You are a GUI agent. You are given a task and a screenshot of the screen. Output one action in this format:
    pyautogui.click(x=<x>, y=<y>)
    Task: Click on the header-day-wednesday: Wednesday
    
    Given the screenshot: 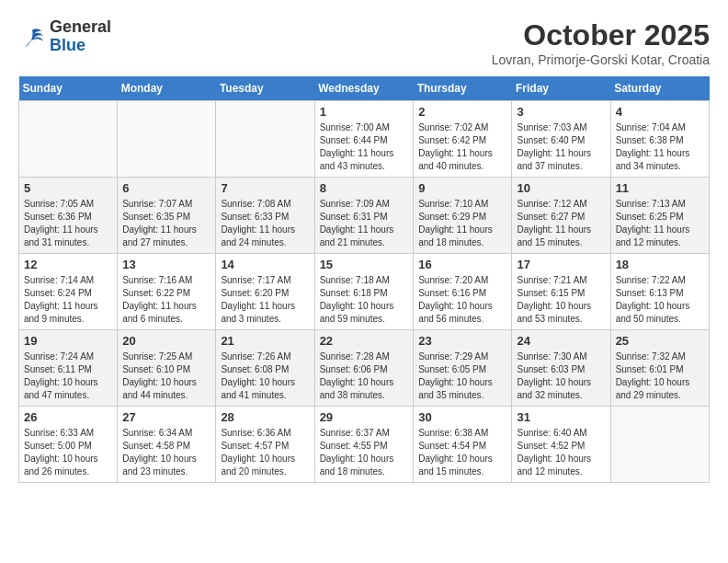 What is the action you would take?
    pyautogui.click(x=364, y=88)
    